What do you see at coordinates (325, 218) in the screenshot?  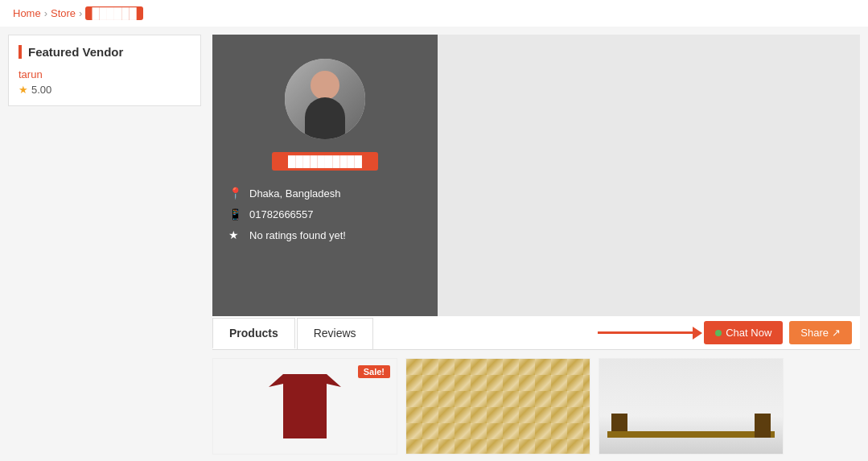 I see `vendor-info-list: 📍 Dhaka, Bangladesh 📱 01782666557 ★ No r…` at bounding box center [325, 218].